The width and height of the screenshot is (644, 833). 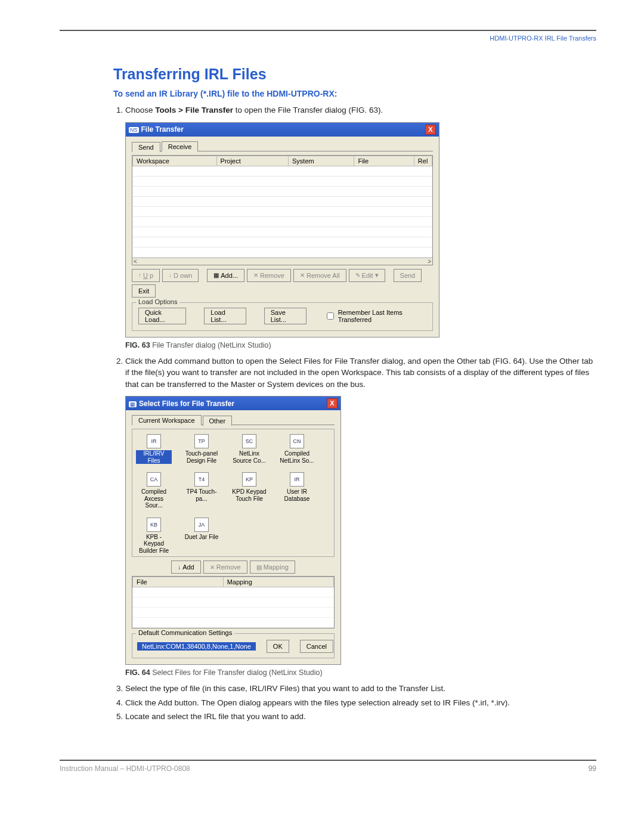 What do you see at coordinates (233, 602) in the screenshot?
I see `selected-files-table: File Mapping` at bounding box center [233, 602].